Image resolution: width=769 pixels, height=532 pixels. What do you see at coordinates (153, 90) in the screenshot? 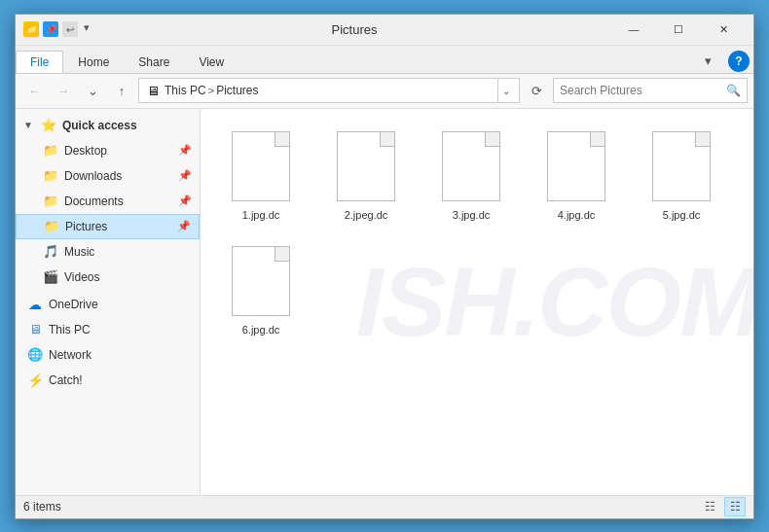
I see `address-folder-icon: 🖥` at bounding box center [153, 90].